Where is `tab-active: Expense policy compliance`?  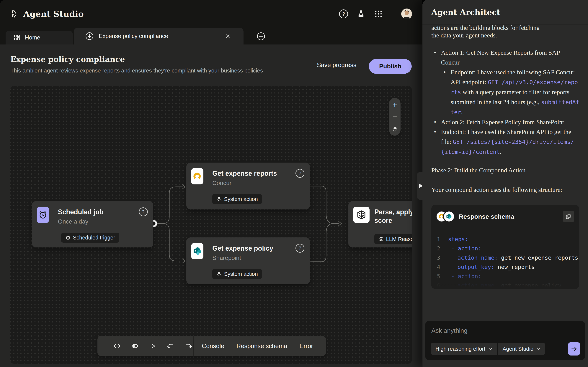
tab-active: Expense policy compliance is located at coordinates (159, 36).